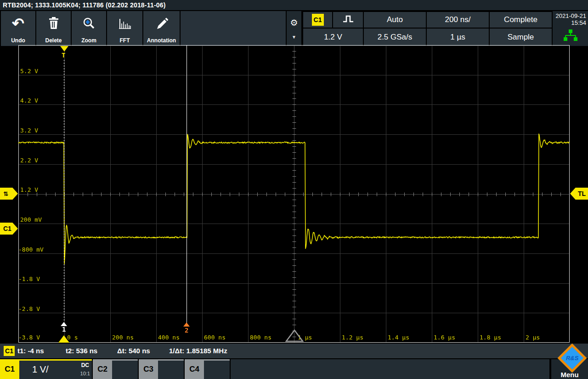 The height and width of the screenshot is (379, 588). What do you see at coordinates (56, 369) in the screenshot?
I see `channel1-settings-panel: 1 V/ DC 10:1` at bounding box center [56, 369].